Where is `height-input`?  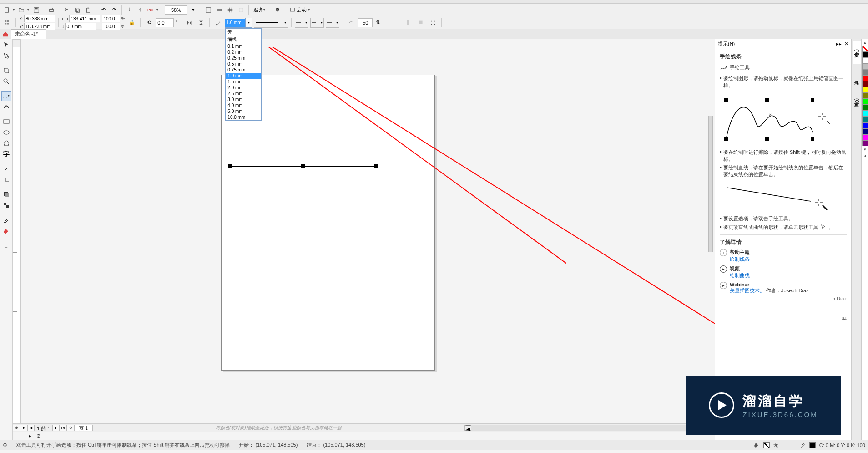 height-input is located at coordinates (81, 26).